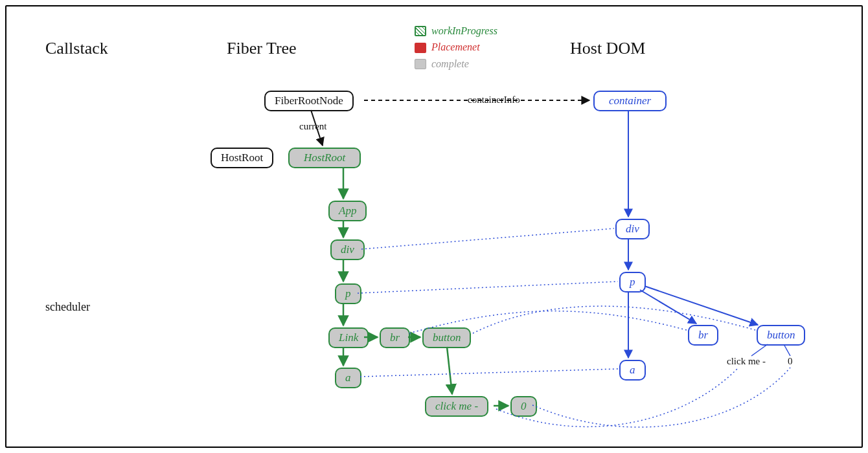 The image size is (868, 453). I want to click on text-dom-zero: 0, so click(790, 361).